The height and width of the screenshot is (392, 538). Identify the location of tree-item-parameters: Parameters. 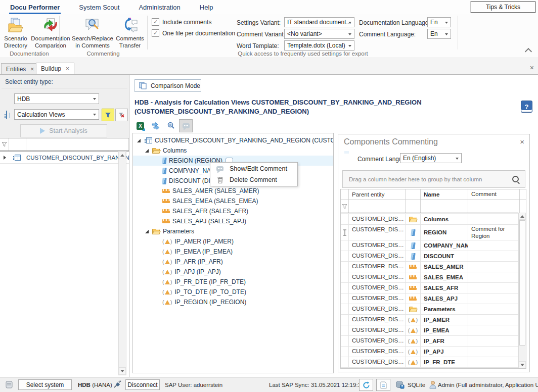
(233, 231).